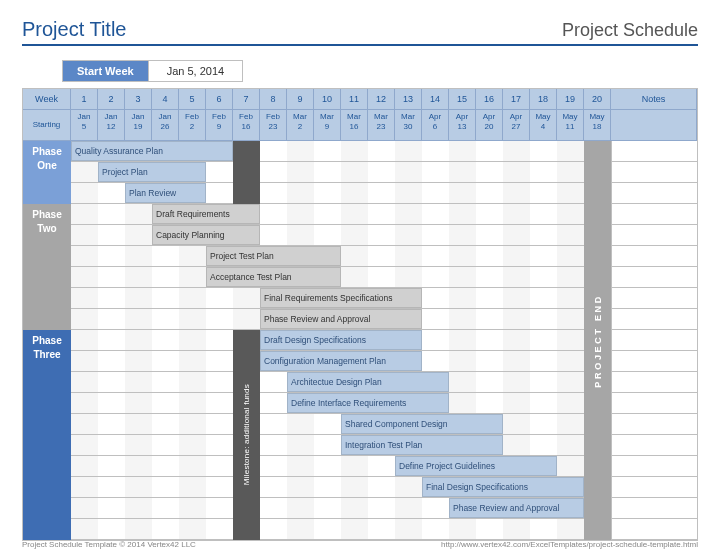 Image resolution: width=720 pixels, height=555 pixels. What do you see at coordinates (47, 435) in the screenshot?
I see `phase-three-block: Phase Three` at bounding box center [47, 435].